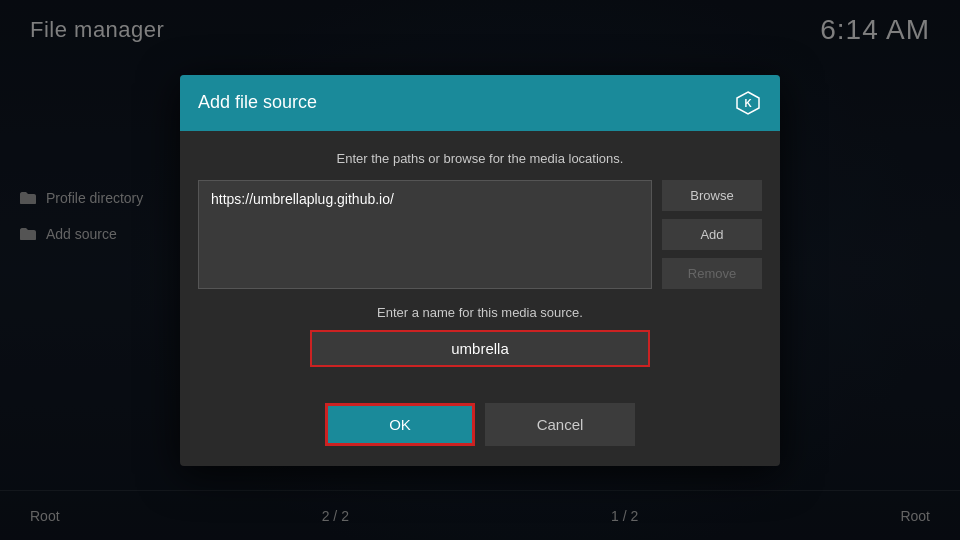 The width and height of the screenshot is (960, 540). Describe the element at coordinates (480, 234) in the screenshot. I see `source-row: https://umbrellaplug.github.io/ Browse A…` at that location.